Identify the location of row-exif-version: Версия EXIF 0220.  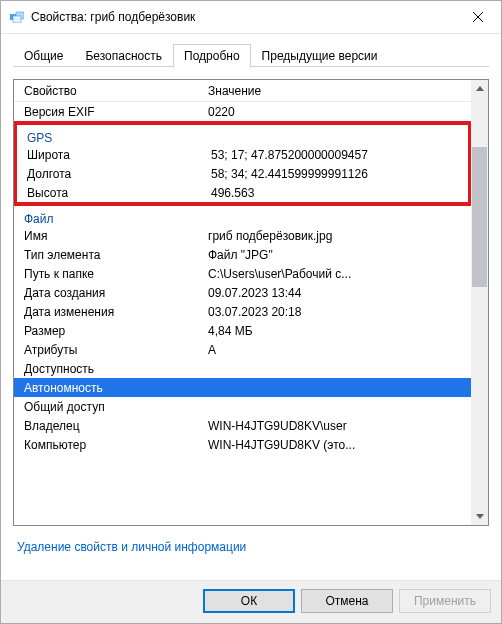
(242, 112).